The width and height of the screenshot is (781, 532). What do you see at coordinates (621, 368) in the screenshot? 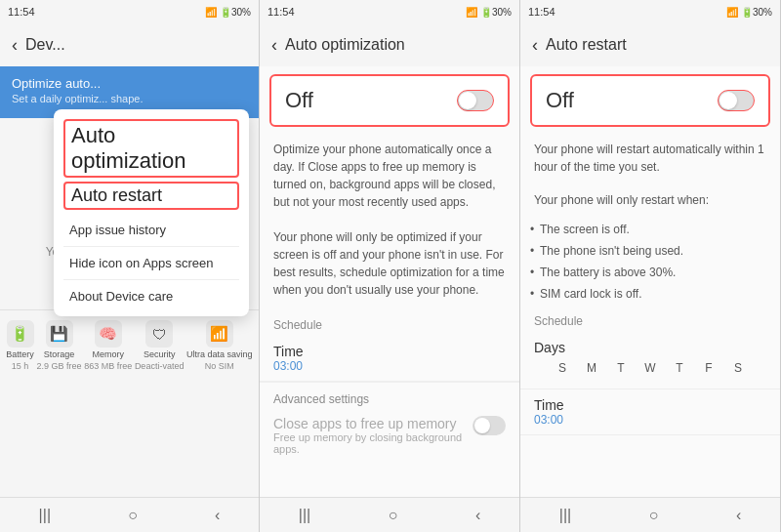
I see `day-T1: T` at bounding box center [621, 368].